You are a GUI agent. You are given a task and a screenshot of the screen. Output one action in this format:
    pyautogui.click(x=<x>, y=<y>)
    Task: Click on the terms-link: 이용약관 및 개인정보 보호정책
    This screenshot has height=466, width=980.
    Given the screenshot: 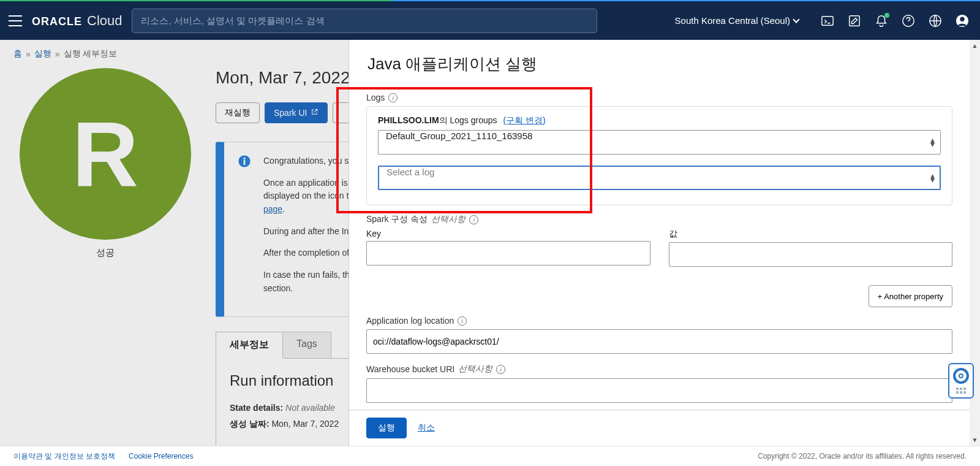 What is the action you would take?
    pyautogui.click(x=64, y=456)
    